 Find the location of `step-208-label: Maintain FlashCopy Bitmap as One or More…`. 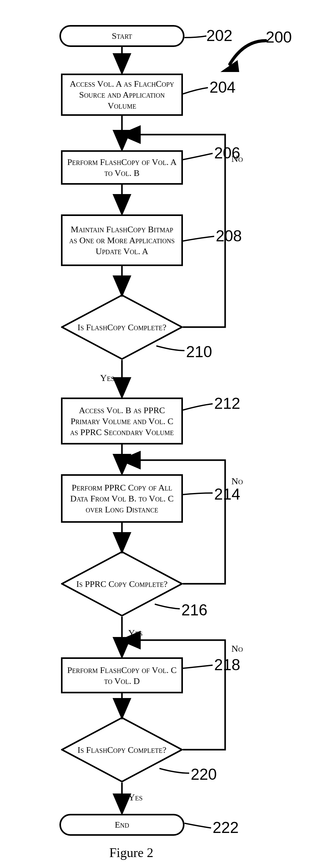

step-208-label: Maintain FlashCopy Bitmap as One or More… is located at coordinates (122, 240).